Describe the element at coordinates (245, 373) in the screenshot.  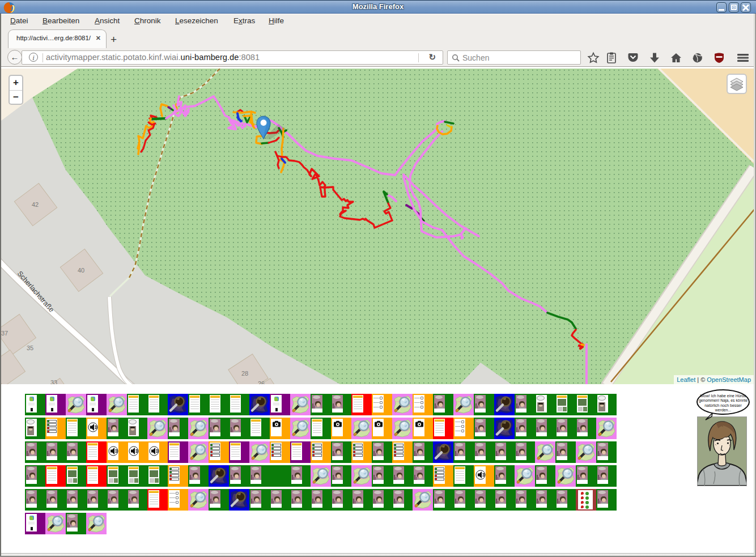
I see `svg-text: 28` at that location.